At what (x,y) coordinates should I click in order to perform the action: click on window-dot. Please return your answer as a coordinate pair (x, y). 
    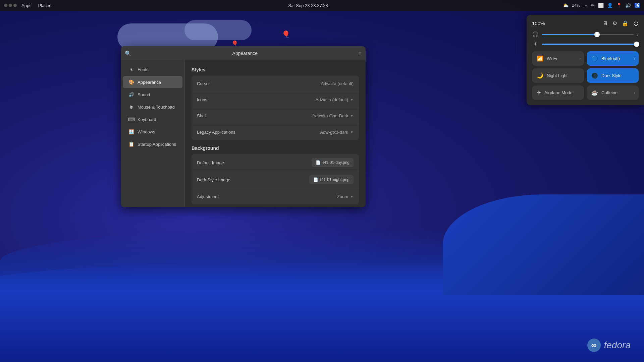
    Looking at the image, I should click on (15, 5).